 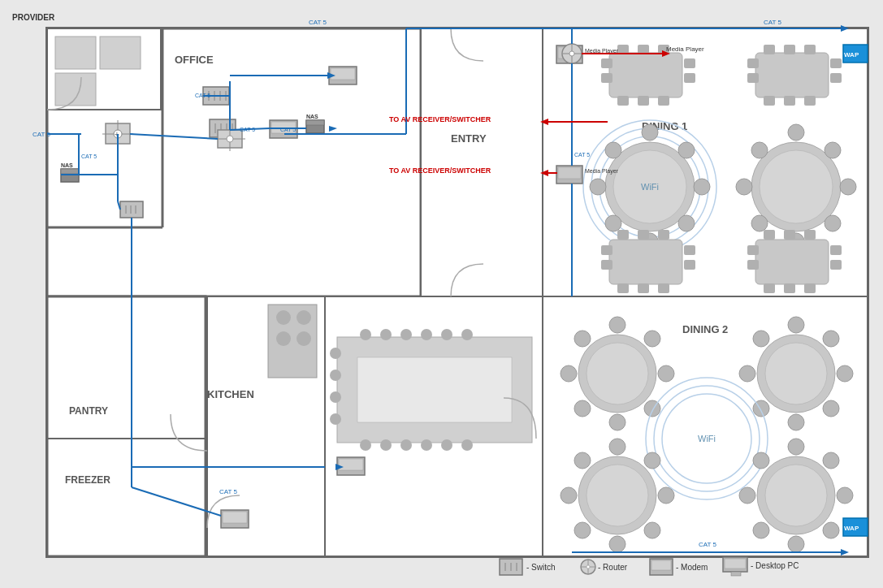 I want to click on modem-legend-label: - Modem, so click(x=692, y=567).